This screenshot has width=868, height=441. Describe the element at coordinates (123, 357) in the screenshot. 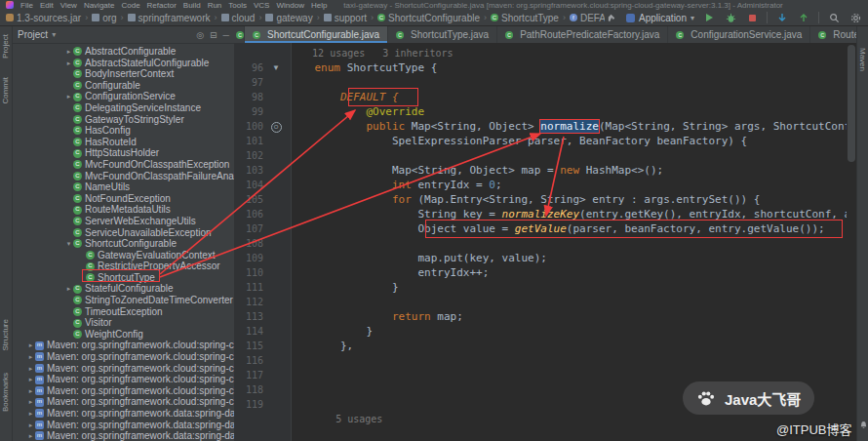

I see `tree-item-maven-org-springframework-cloud-spring-cloud-open-: ▸mMaven: org.springframework.cloud:sprin…` at that location.